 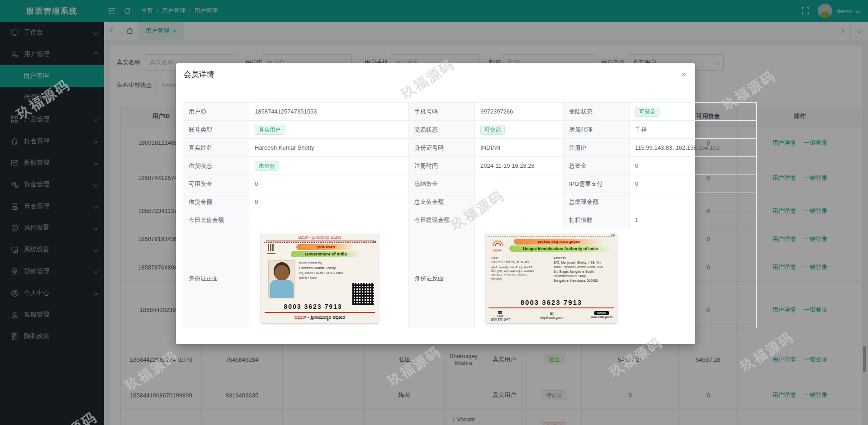 I want to click on qr-code, so click(x=363, y=294).